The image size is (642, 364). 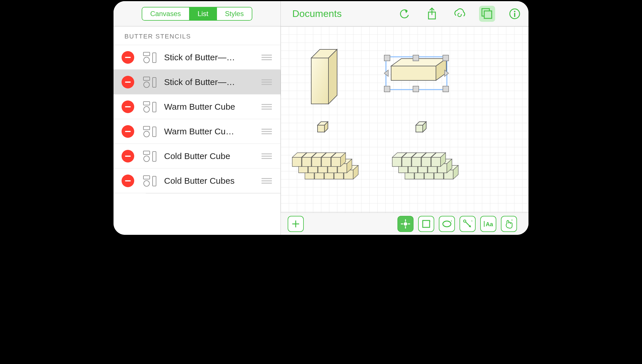 What do you see at coordinates (203, 14) in the screenshot?
I see `tab-list: List` at bounding box center [203, 14].